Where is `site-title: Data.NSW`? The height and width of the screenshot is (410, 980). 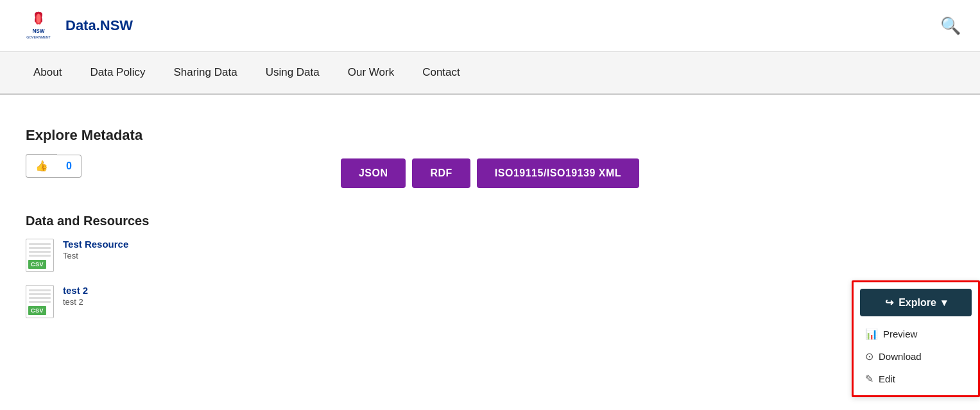 site-title: Data.NSW is located at coordinates (99, 26).